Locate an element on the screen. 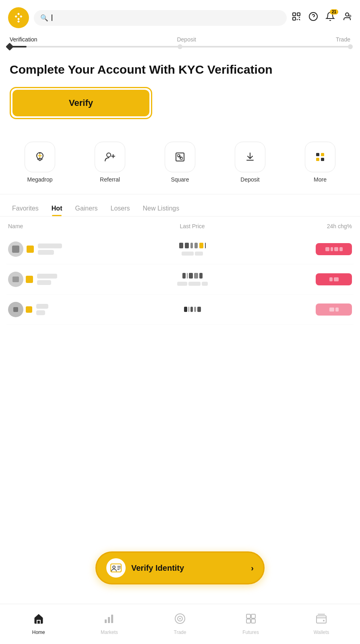 This screenshot has height=644, width=360. step-label-verification: Verification is located at coordinates (23, 39).